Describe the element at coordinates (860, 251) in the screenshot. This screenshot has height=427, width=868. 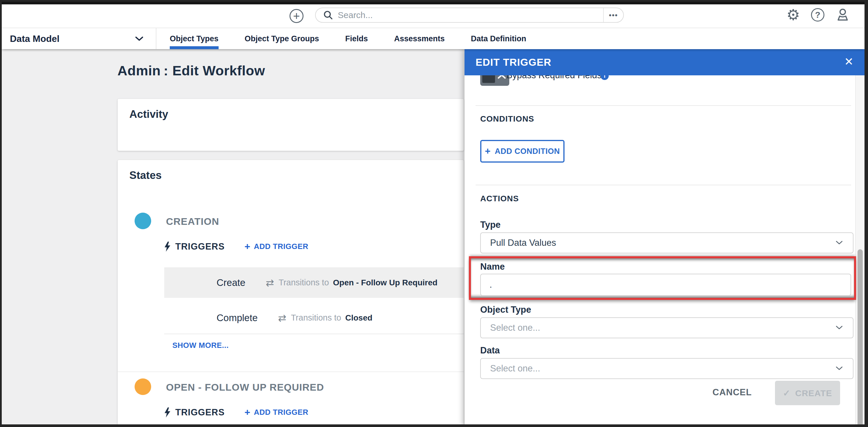
I see `panel-scrollbar-track` at that location.